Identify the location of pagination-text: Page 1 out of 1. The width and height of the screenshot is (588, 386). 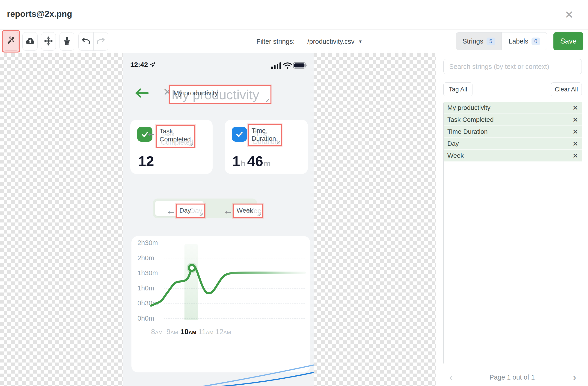
(512, 377).